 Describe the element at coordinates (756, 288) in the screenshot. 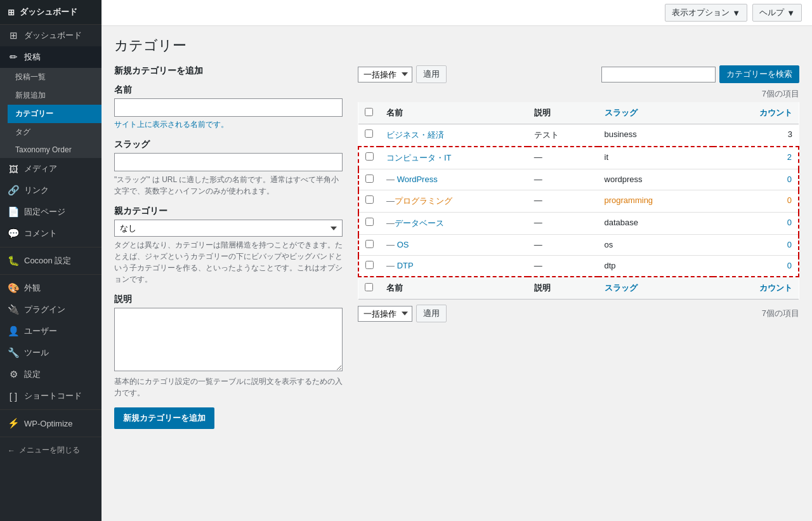

I see `footer-count: カウント` at that location.